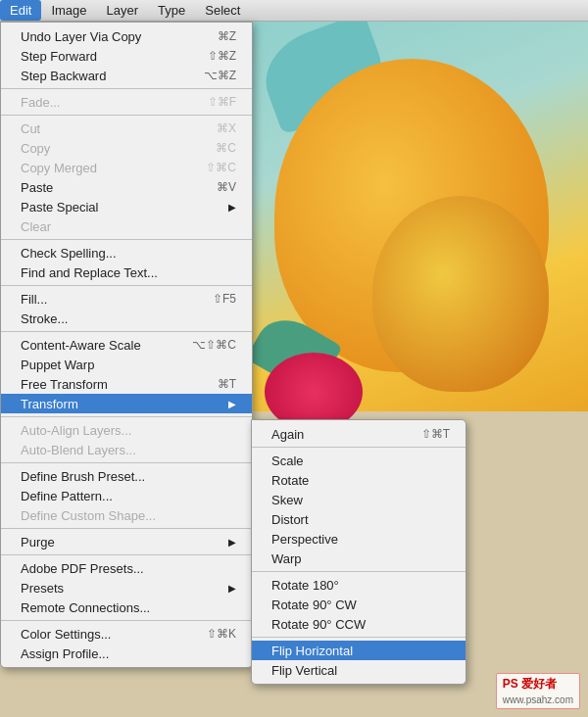 This screenshot has height=717, width=588. I want to click on menu-item-presets: Presets ▶, so click(126, 588).